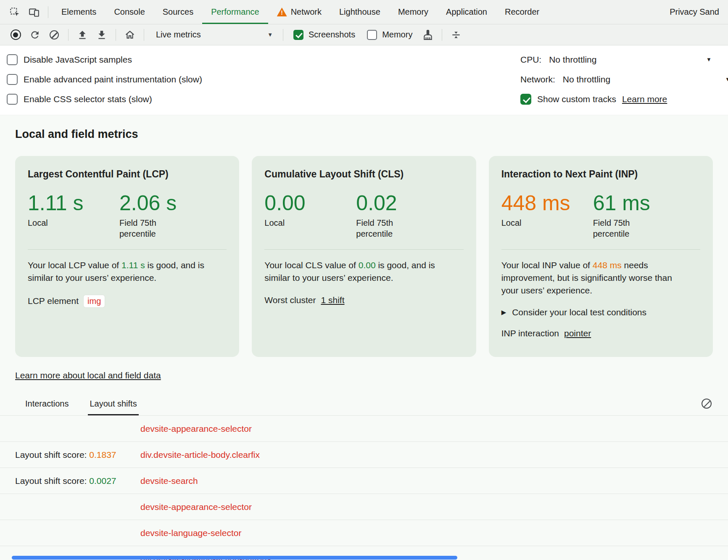 This screenshot has height=560, width=728. I want to click on network-throttling-row: Network: No throttling ▼, so click(622, 79).